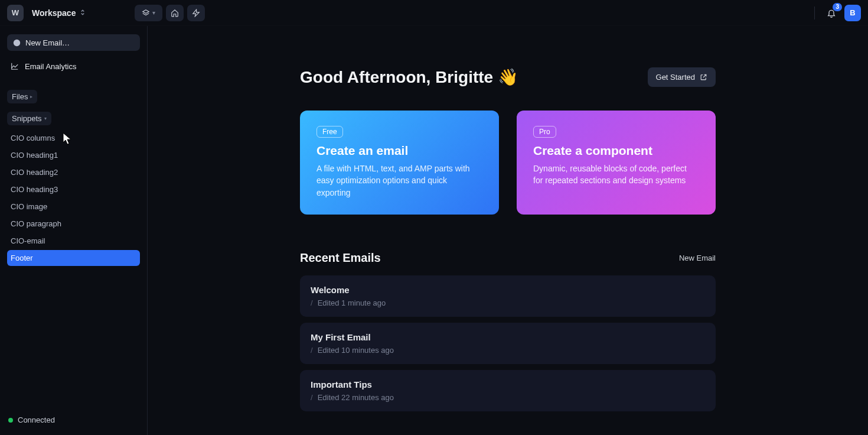 Image resolution: width=868 pixels, height=435 pixels. I want to click on layers-button: ▾, so click(149, 13).